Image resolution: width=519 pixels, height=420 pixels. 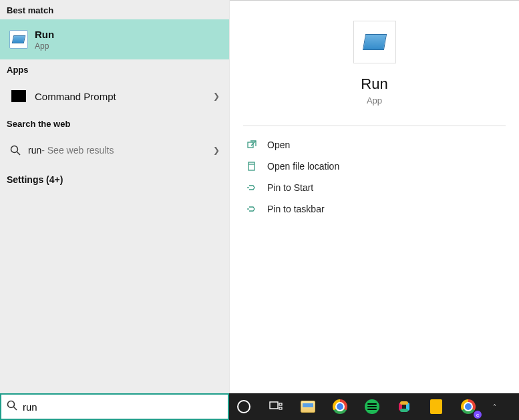 What do you see at coordinates (374, 209) in the screenshot?
I see `action-pin-taskbar: Pin to taskbar` at bounding box center [374, 209].